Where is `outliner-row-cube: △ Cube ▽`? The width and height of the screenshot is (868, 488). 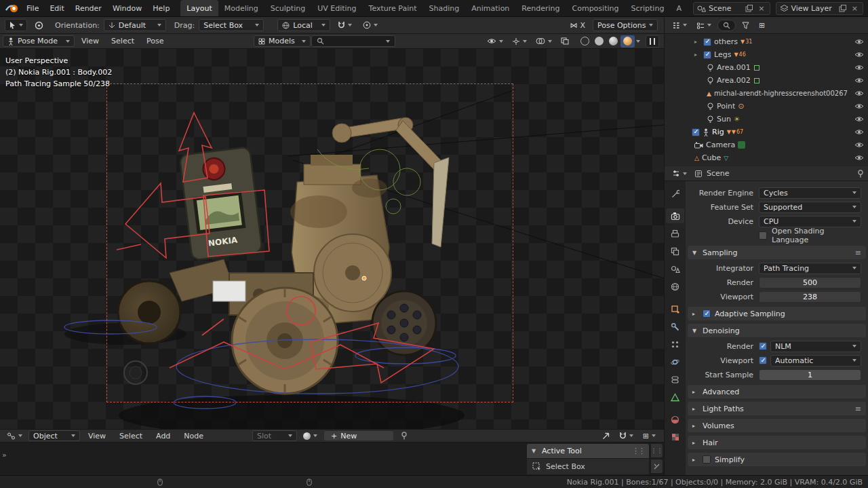 outliner-row-cube: △ Cube ▽ is located at coordinates (766, 157).